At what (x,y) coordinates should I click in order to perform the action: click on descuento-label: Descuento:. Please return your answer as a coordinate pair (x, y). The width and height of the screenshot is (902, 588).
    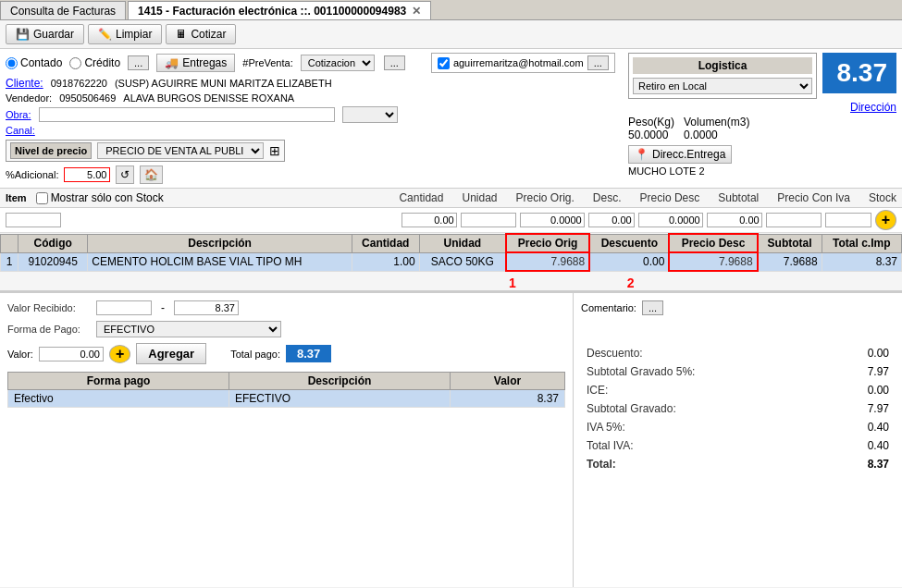
    Looking at the image, I should click on (706, 353).